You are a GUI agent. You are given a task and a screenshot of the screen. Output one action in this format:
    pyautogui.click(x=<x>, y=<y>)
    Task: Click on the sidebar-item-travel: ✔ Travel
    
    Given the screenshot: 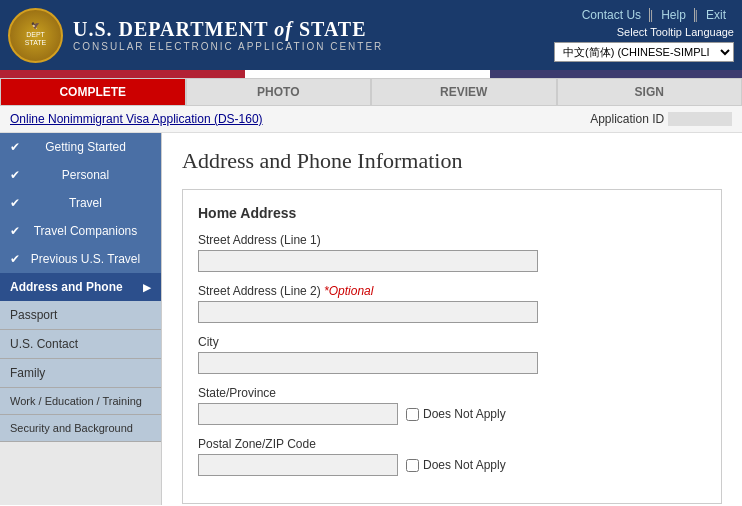 What is the action you would take?
    pyautogui.click(x=80, y=203)
    